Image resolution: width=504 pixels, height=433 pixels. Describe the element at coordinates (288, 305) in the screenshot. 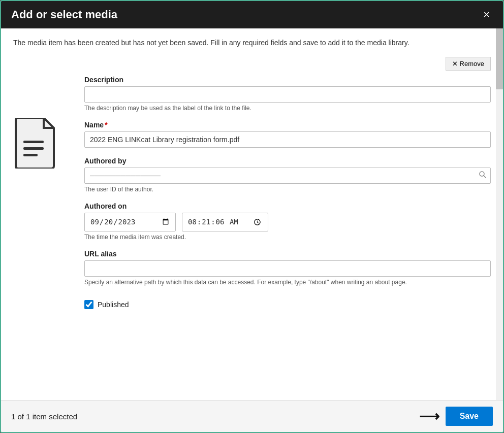

I see `published-row: Published` at that location.